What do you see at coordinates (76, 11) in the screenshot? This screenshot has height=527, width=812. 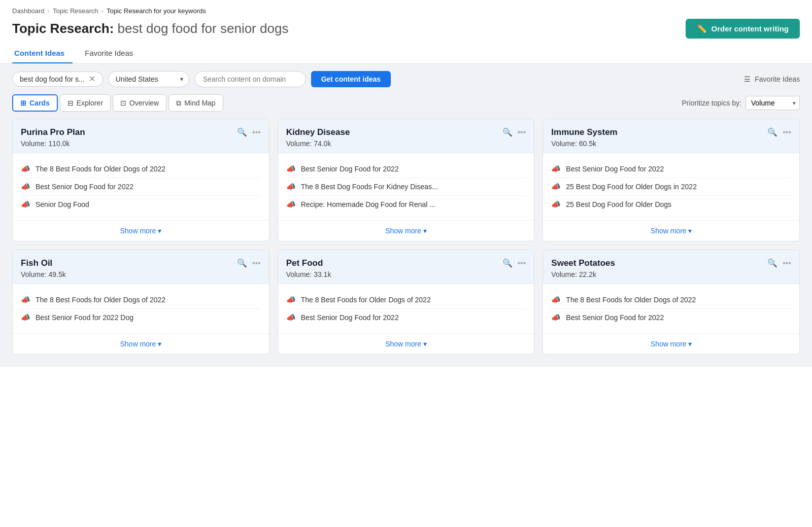 I see `breadcrumb-topic-research: Topic Research` at bounding box center [76, 11].